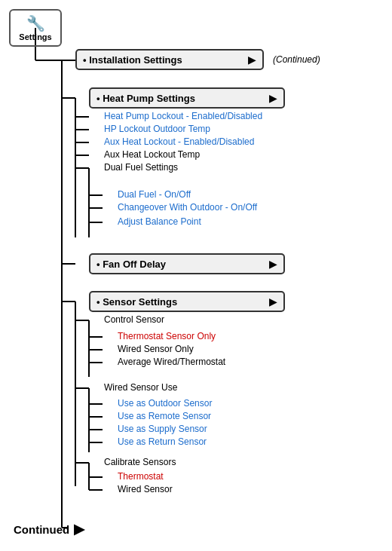 This screenshot has height=551, width=392. What do you see at coordinates (157, 129) in the screenshot?
I see `hp-lockout-temp-item: HP Lockout Outdoor Temp` at bounding box center [157, 129].